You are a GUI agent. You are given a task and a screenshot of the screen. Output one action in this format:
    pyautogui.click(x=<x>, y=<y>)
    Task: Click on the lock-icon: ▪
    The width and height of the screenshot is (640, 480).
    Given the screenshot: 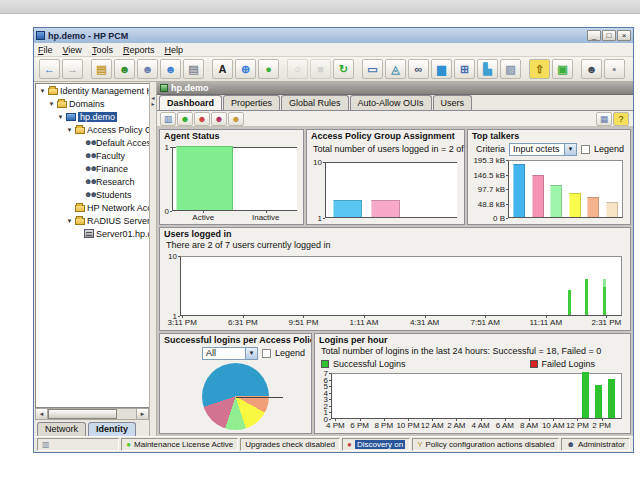 What is the action you would take?
    pyautogui.click(x=614, y=69)
    